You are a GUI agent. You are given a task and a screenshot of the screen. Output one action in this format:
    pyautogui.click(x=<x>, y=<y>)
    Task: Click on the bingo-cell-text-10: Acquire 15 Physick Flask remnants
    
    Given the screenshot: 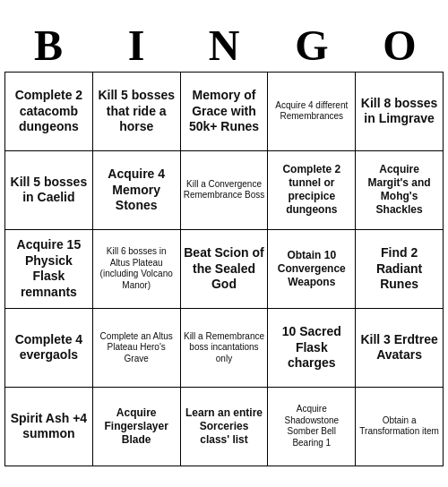 What is the action you would take?
    pyautogui.click(x=48, y=269)
    